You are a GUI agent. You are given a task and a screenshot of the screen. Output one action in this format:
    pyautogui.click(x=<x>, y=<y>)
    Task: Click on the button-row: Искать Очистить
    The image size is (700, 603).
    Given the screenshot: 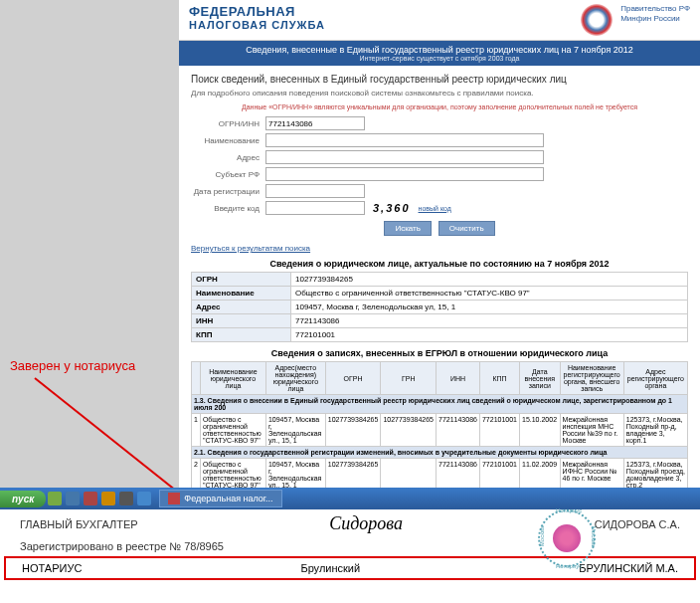 What is the action you would take?
    pyautogui.click(x=439, y=229)
    